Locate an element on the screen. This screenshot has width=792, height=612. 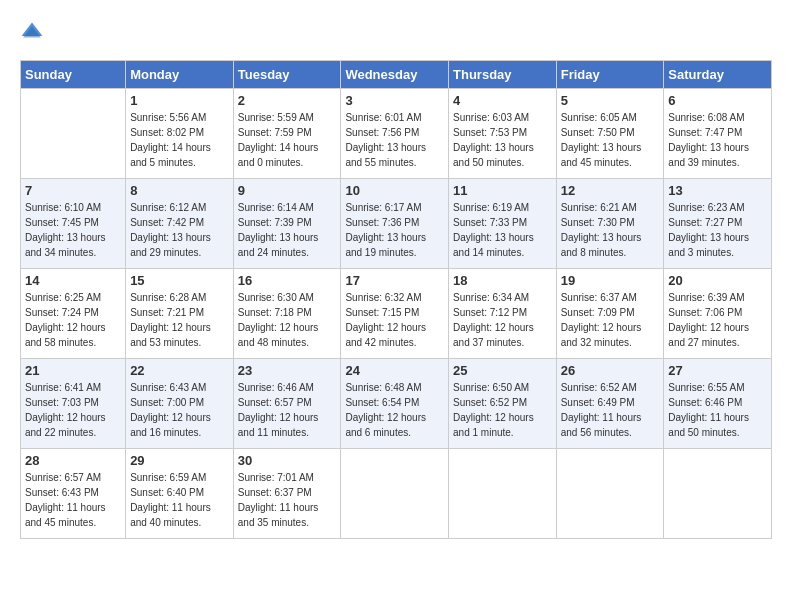
day-info: Sunrise: 6:34 AMSunset: 7:12 PMDaylight:… is located at coordinates (502, 320).